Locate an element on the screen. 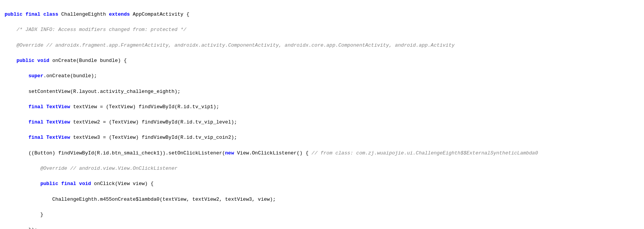 The image size is (644, 229). line-4: public void onCreate(Bundle bundle) { is located at coordinates (322, 61).